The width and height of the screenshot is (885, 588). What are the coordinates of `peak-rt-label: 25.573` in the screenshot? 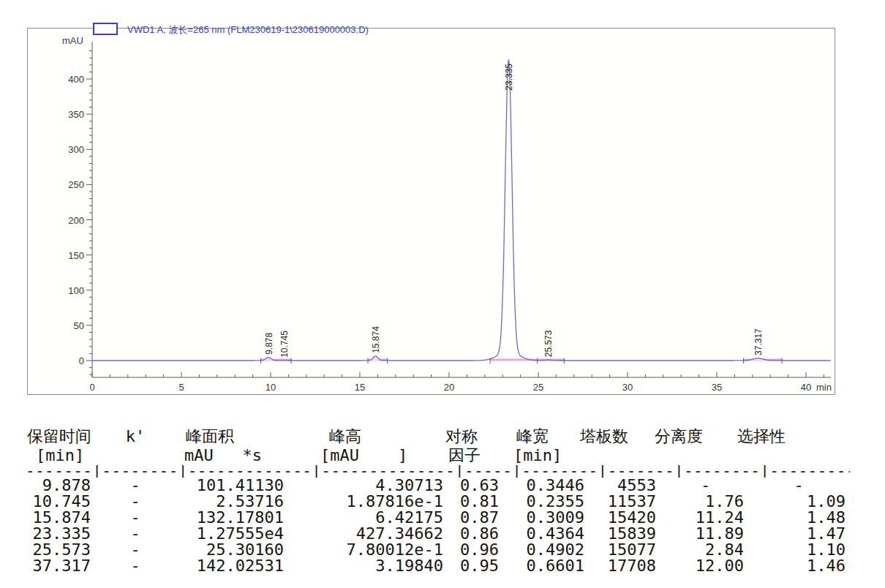 It's located at (549, 344).